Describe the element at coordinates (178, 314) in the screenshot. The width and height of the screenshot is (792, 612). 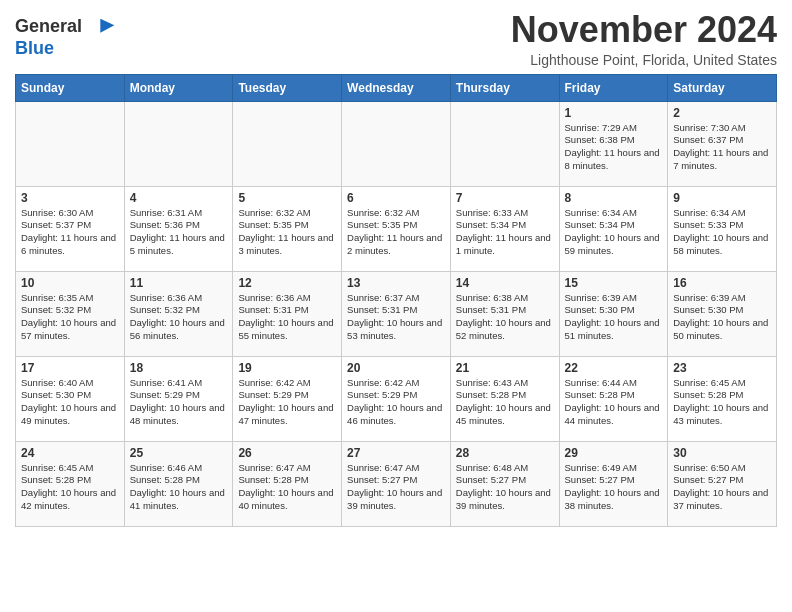
I see `calendar-cell: 11Sunrise: 6:36 AM Sunset: 5:32 PM Dayli…` at that location.